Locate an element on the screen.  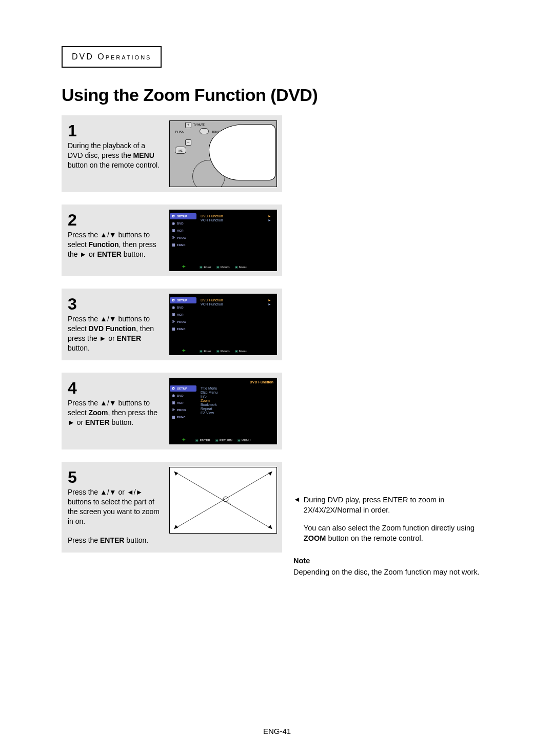
tv-mute-label: TV MUTE is located at coordinates (199, 125).